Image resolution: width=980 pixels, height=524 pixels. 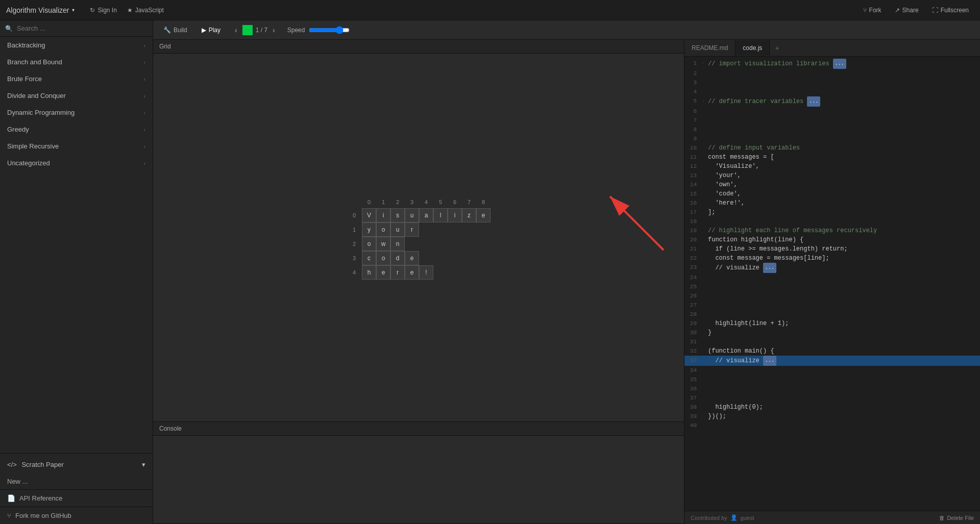 What do you see at coordinates (354, 244) in the screenshot?
I see `grid-row-label: 2` at bounding box center [354, 244].